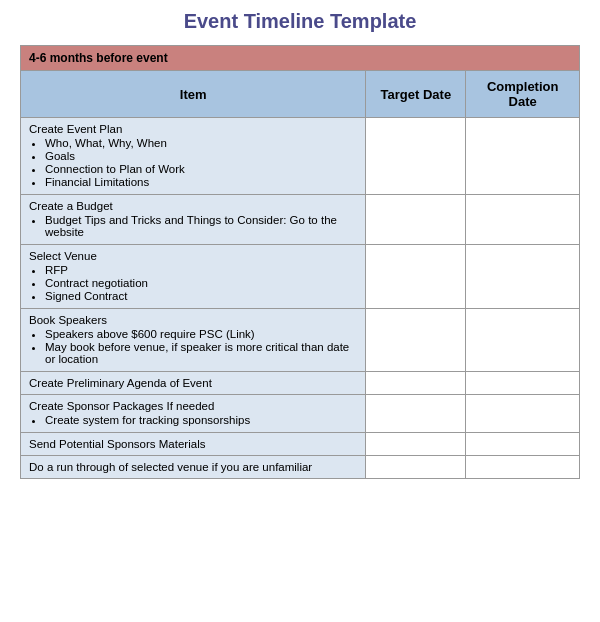 The width and height of the screenshot is (600, 622). Describe the element at coordinates (194, 220) in the screenshot. I see `row-item-cell: Create a Budget Budget Tips and Tricks a…` at that location.